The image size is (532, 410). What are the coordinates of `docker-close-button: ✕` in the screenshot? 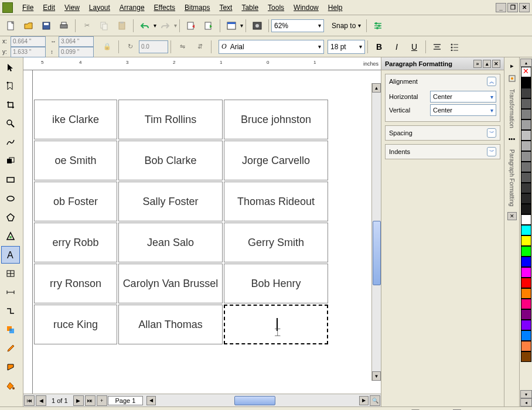 It's located at (496, 64).